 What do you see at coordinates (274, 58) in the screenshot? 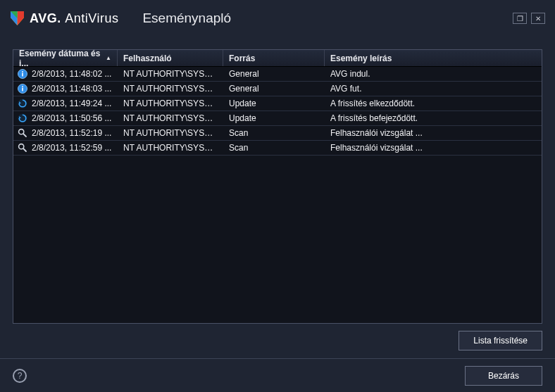
I see `column-header-source: Forrás` at bounding box center [274, 58].